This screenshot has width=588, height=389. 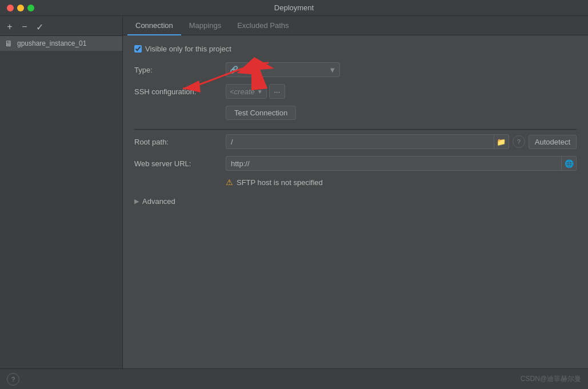 I want to click on window-title: Deployment, so click(x=294, y=8).